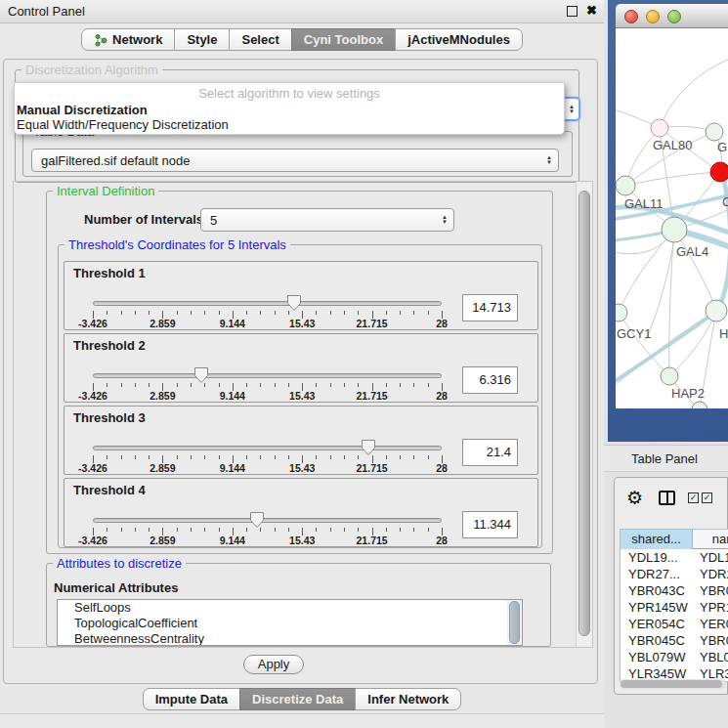 This screenshot has width=728, height=728. Describe the element at coordinates (674, 608) in the screenshot. I see `table-row: YPR145WYPR1` at that location.